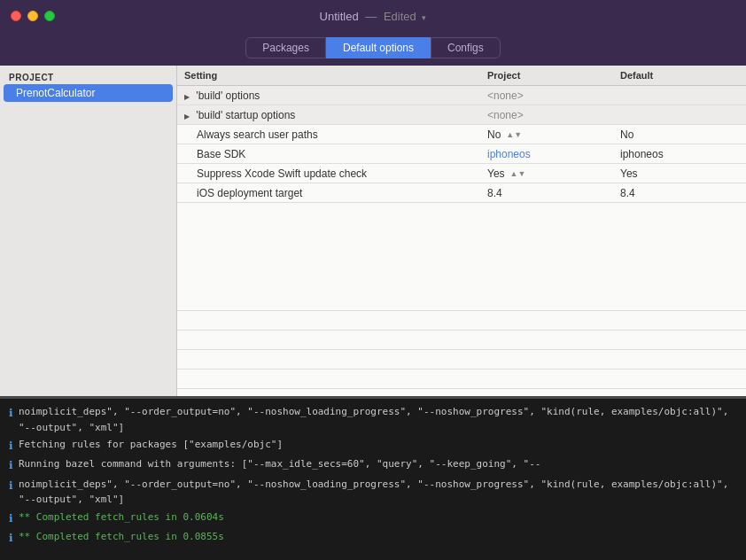 The height and width of the screenshot is (560, 746). Describe the element at coordinates (33, 16) in the screenshot. I see `window-controls` at that location.